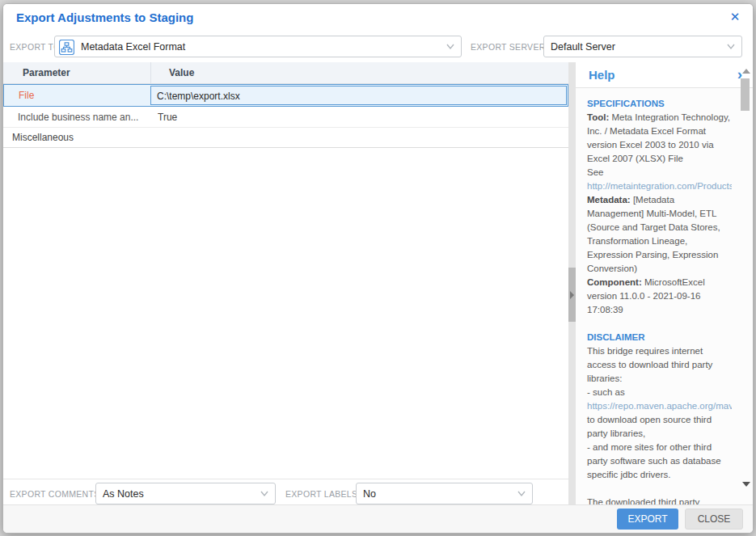  I want to click on help-scrollbar, so click(745, 276).